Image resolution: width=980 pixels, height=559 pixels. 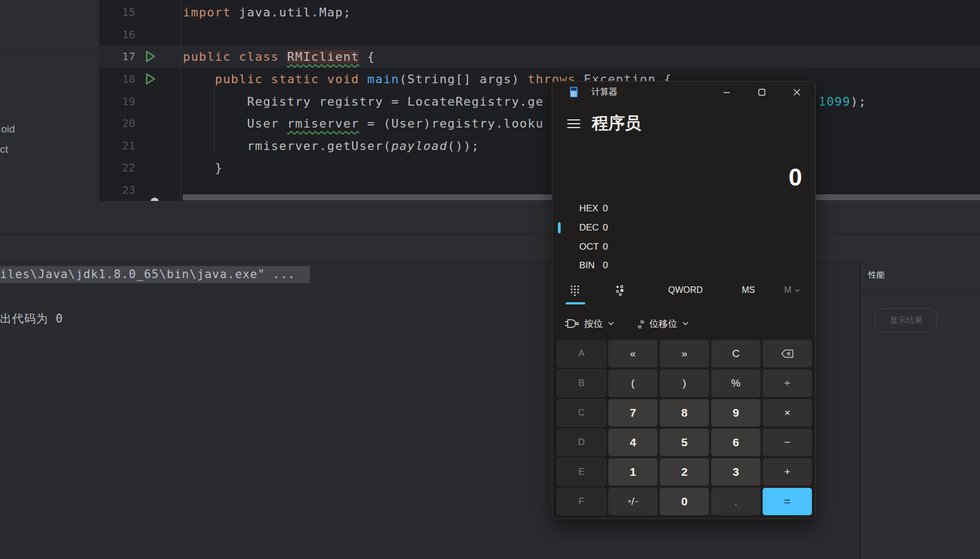 What do you see at coordinates (575, 290) in the screenshot?
I see `full-keypad-toggle-button` at bounding box center [575, 290].